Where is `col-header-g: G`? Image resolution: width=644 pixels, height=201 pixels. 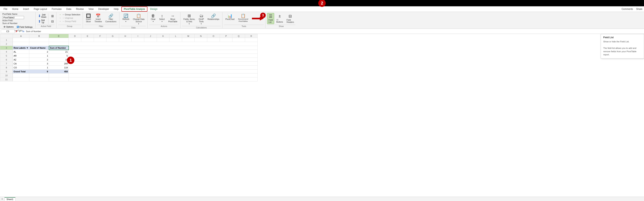
col-header-g: G is located at coordinates (113, 36).